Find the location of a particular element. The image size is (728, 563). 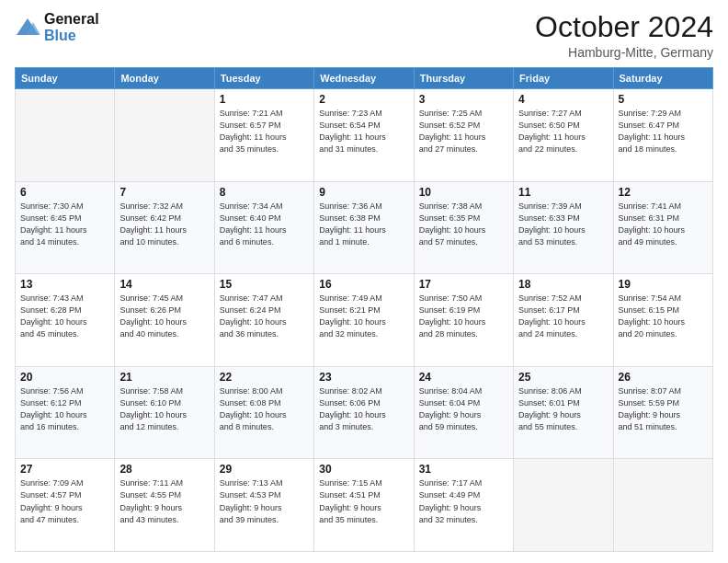

calendar-cell: 25Sunrise: 8:06 AM Sunset: 6:01 PM Dayli… is located at coordinates (563, 412).